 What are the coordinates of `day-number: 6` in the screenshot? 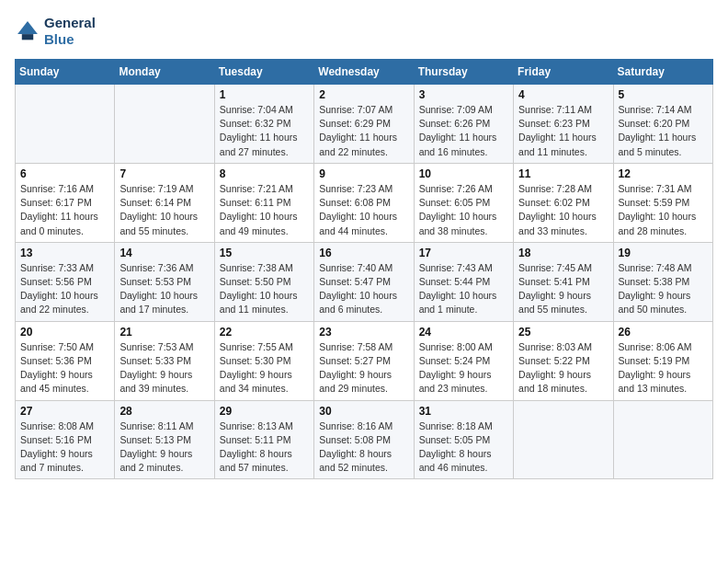 It's located at (64, 174).